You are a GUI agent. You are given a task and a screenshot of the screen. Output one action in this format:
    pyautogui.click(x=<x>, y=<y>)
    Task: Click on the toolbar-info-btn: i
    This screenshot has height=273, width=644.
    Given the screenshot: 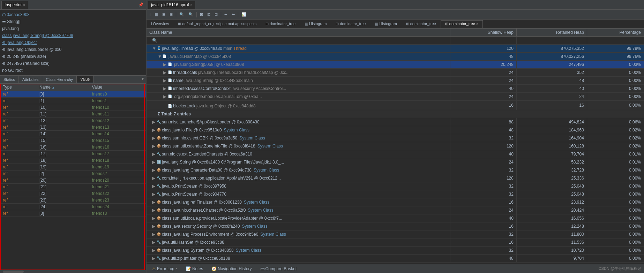 What is the action you would take?
    pyautogui.click(x=150, y=15)
    